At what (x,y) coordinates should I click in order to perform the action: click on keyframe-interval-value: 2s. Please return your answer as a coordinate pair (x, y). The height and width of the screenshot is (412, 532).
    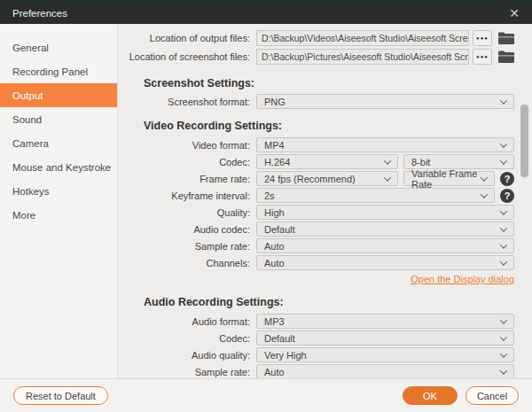
    Looking at the image, I should click on (270, 196).